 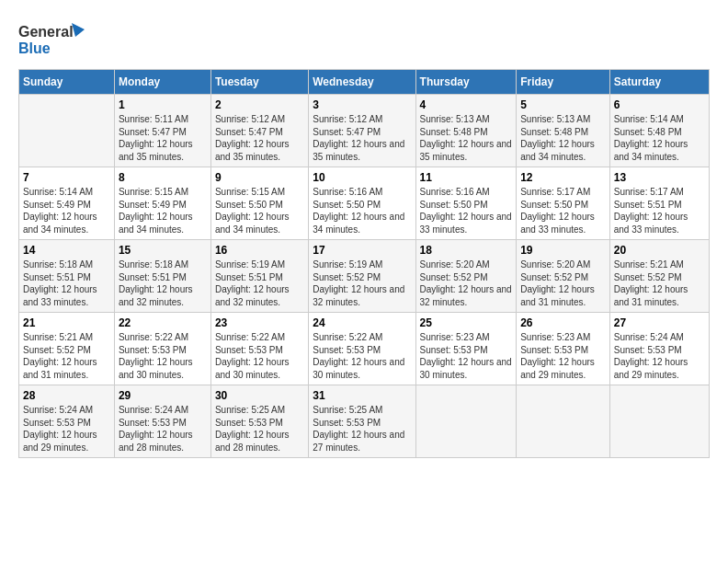 I want to click on day-cell: 10Sunrise: 5:16 AMSunset: 5:50 PMDayligh…, so click(x=362, y=204).